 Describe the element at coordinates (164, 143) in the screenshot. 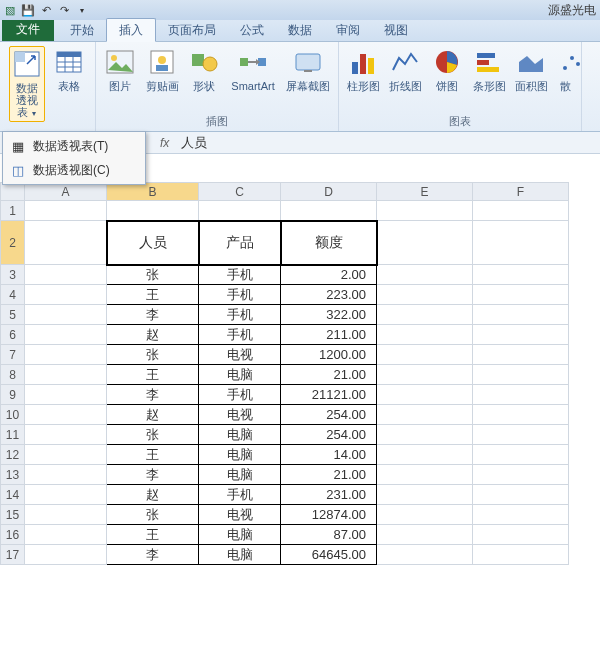

I see `fx-icon: fx` at that location.